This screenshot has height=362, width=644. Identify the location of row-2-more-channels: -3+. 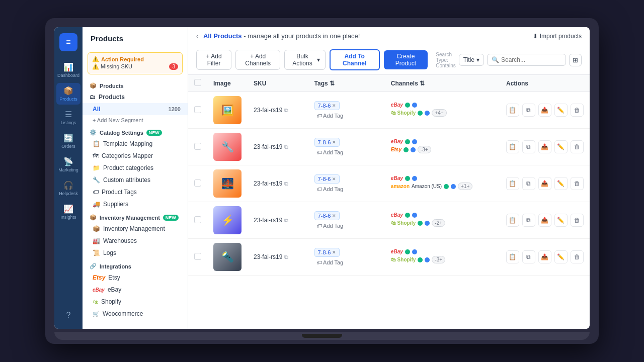
(425, 150).